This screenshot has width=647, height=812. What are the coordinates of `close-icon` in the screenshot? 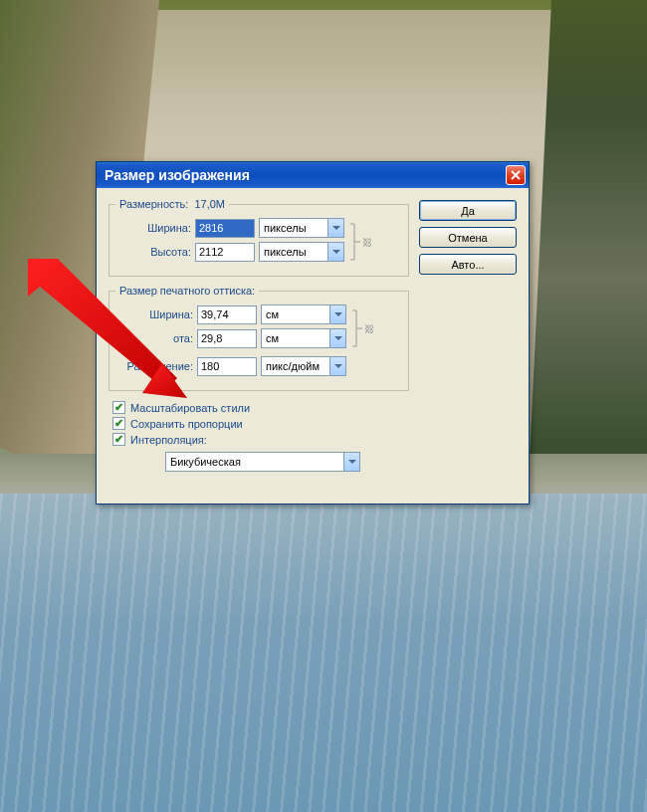 It's located at (516, 175).